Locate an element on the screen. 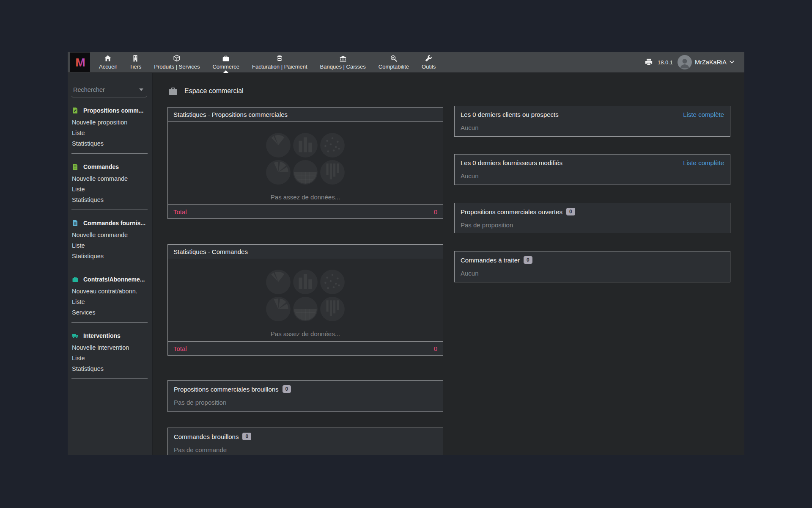  home-icon is located at coordinates (108, 58).